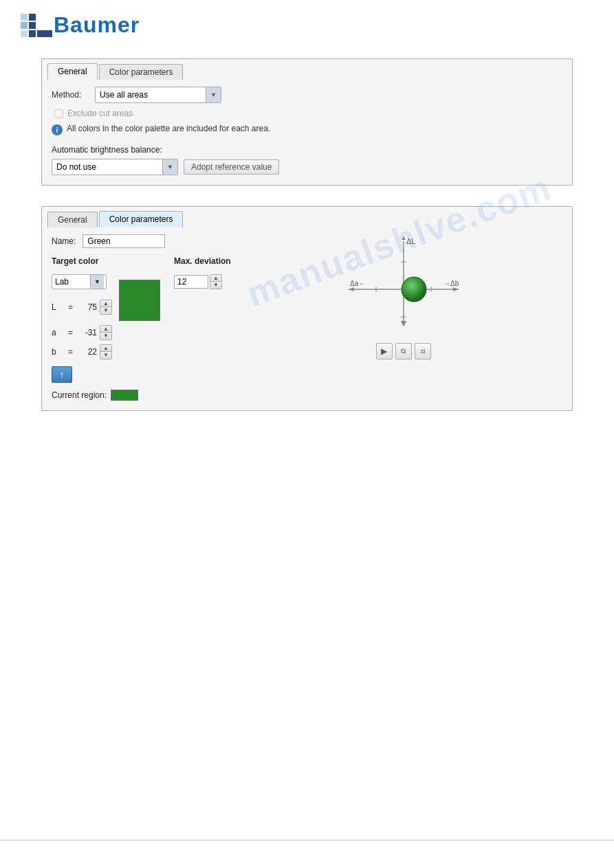  Describe the element at coordinates (124, 241) in the screenshot. I see `name-input` at that location.